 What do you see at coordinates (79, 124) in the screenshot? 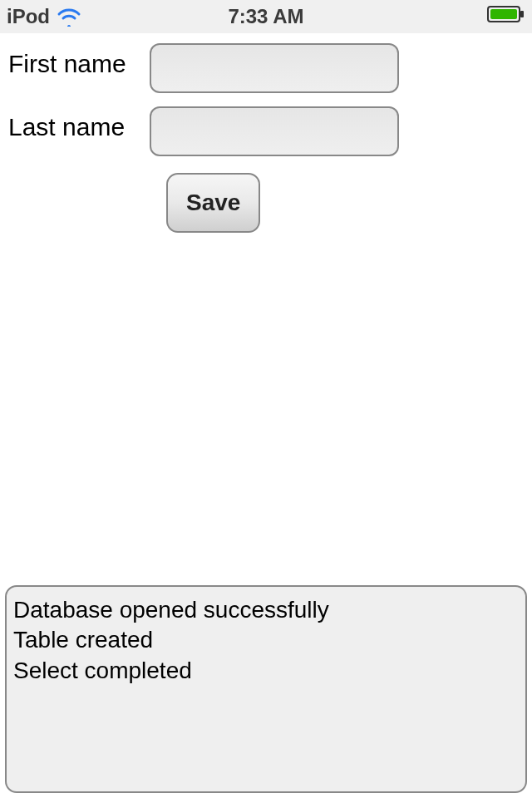
I see `last-name-label: Last name` at bounding box center [79, 124].